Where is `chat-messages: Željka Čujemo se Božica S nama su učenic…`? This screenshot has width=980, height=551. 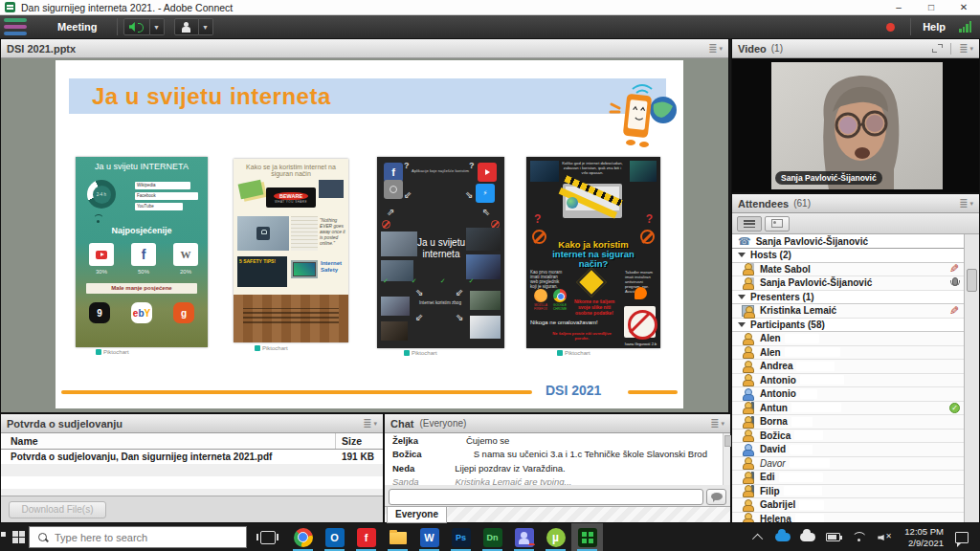 chat-messages: Željka Čujemo se Božica S nama su učenic… is located at coordinates (553, 459).